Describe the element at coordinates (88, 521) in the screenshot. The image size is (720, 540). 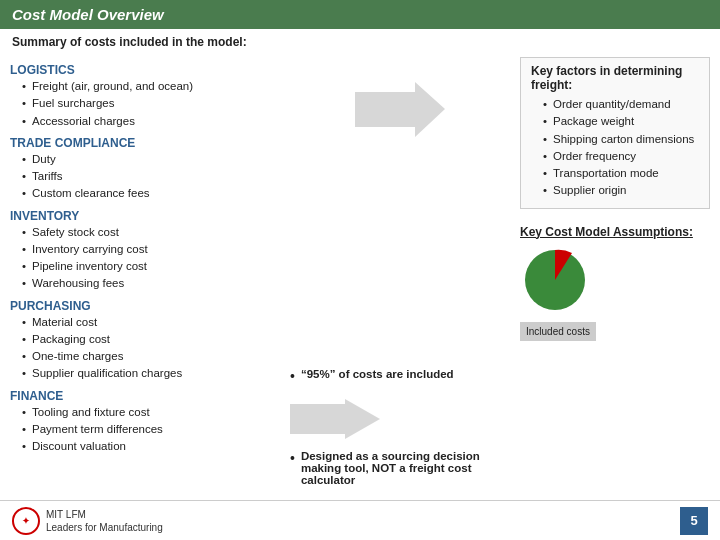
I see `mit-logo: ✦ MIT LFM Leaders for Manufacturing` at that location.